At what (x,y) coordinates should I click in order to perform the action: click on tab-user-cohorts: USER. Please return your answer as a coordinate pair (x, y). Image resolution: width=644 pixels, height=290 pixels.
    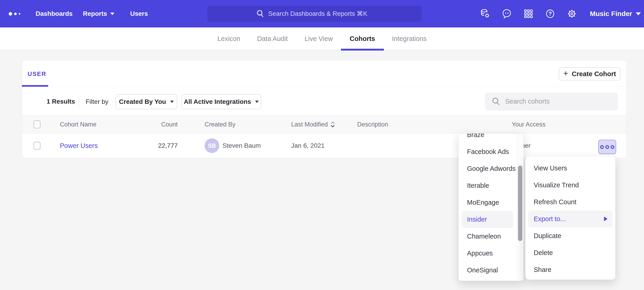
    Looking at the image, I should click on (37, 74).